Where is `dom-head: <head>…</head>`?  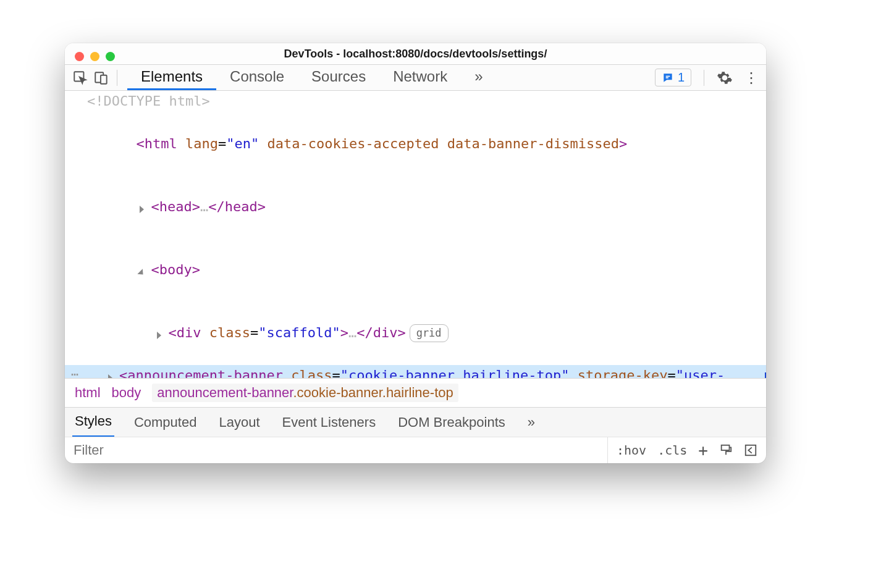
dom-head: <head>…</head> is located at coordinates (415, 207).